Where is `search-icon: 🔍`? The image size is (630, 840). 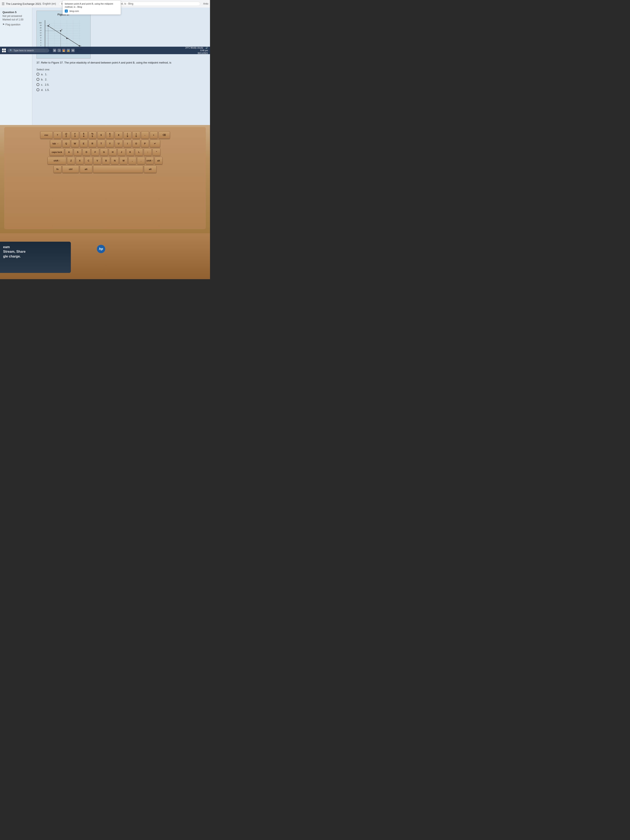 search-icon: 🔍 is located at coordinates (11, 51).